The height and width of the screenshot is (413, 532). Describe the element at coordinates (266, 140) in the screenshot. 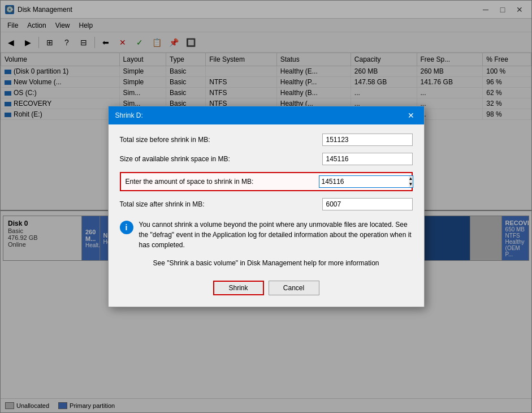

I see `field-total-before: Total size before shrink in MB: 151123` at that location.